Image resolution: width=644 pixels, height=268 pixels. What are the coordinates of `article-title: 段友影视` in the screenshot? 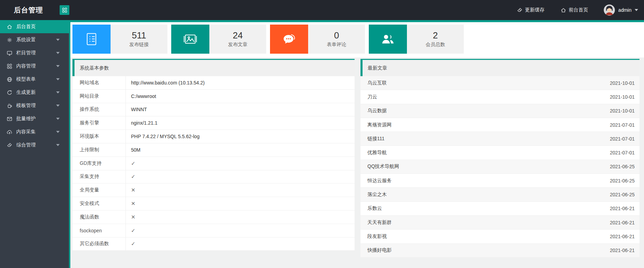 It's located at (377, 236).